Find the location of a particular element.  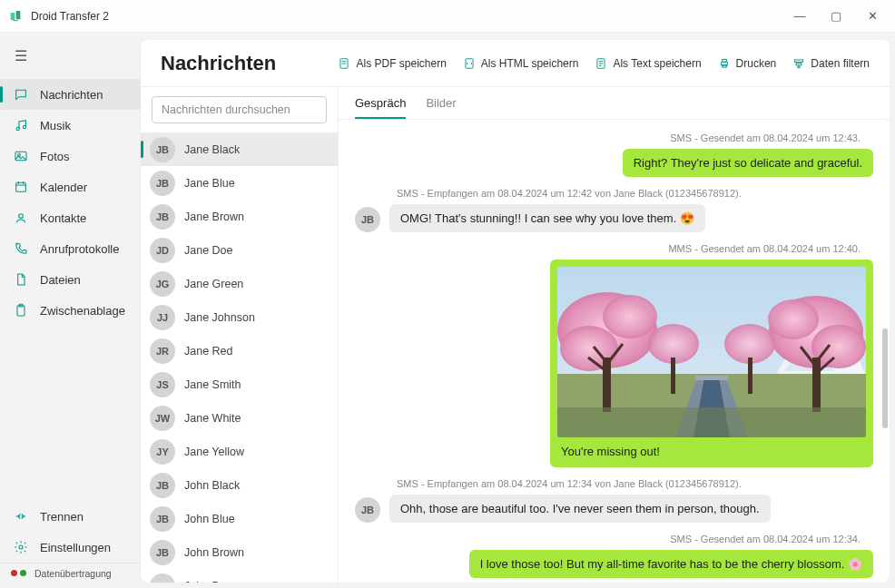

avatar: JW is located at coordinates (162, 418).